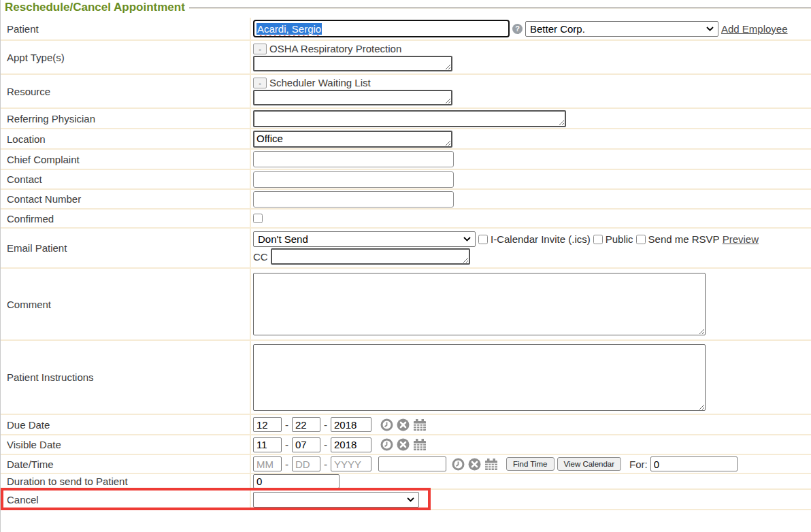 The image size is (811, 532). What do you see at coordinates (589, 464) in the screenshot?
I see `view-calendar-button: View Calendar` at bounding box center [589, 464].